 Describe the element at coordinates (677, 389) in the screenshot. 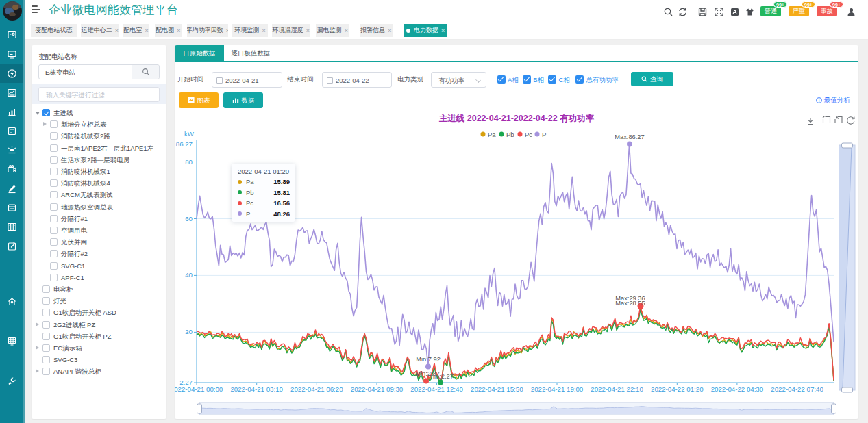

I see `svg-text: 2022-04-22 01:20` at that location.